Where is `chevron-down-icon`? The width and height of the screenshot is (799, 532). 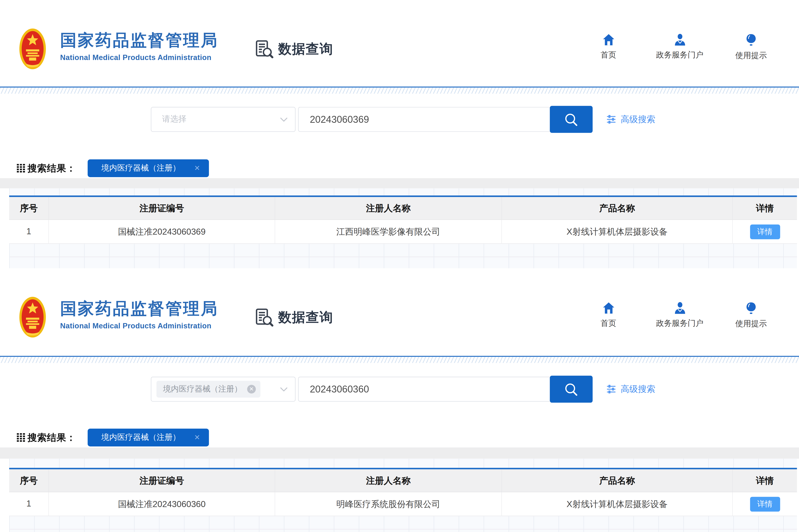 chevron-down-icon is located at coordinates (284, 389).